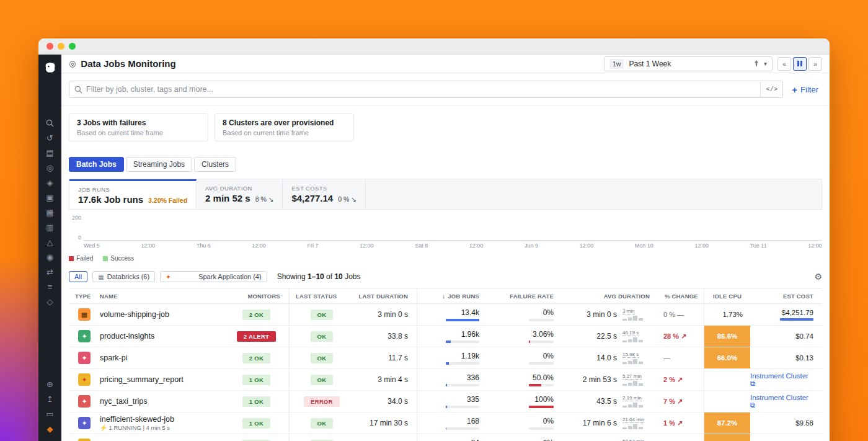 The image size is (868, 441). I want to click on help-icon: ◆, so click(50, 429).